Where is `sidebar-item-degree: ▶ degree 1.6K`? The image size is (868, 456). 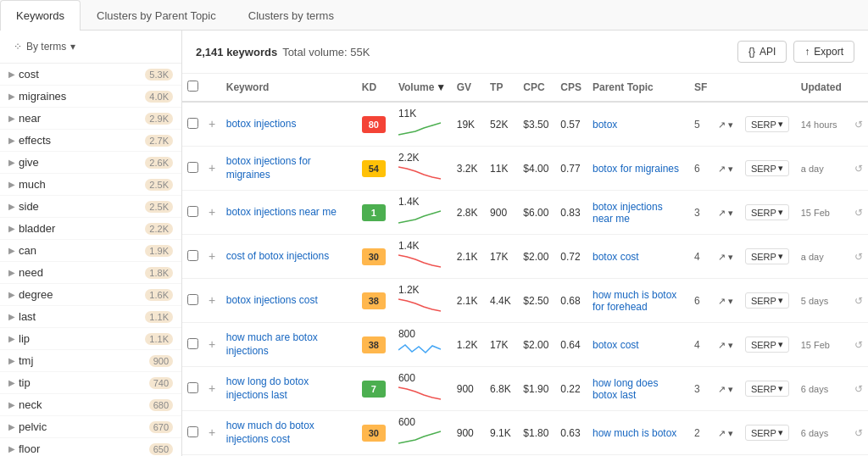 sidebar-item-degree: ▶ degree 1.6K is located at coordinates (91, 295).